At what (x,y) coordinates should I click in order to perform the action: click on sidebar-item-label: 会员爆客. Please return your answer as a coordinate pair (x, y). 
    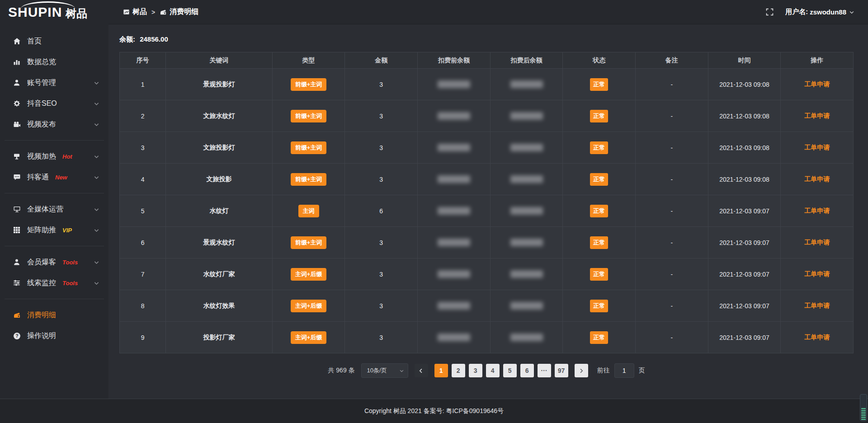
    Looking at the image, I should click on (42, 262).